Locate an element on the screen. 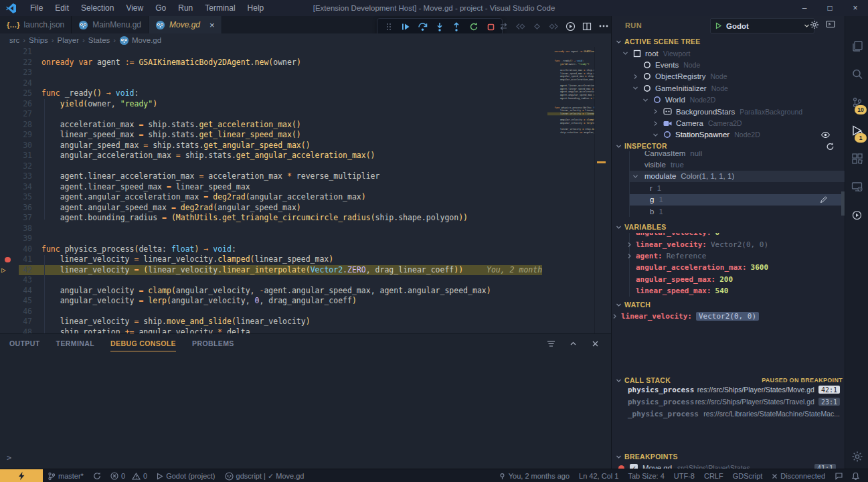 The height and width of the screenshot is (482, 868). eye-icon is located at coordinates (826, 135).